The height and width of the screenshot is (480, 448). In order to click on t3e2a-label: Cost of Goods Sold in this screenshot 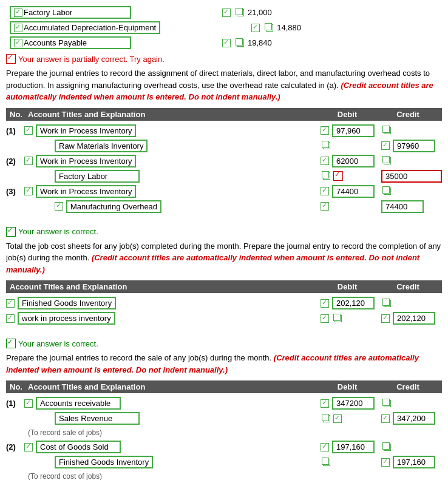, I will do `click(78, 447)`.